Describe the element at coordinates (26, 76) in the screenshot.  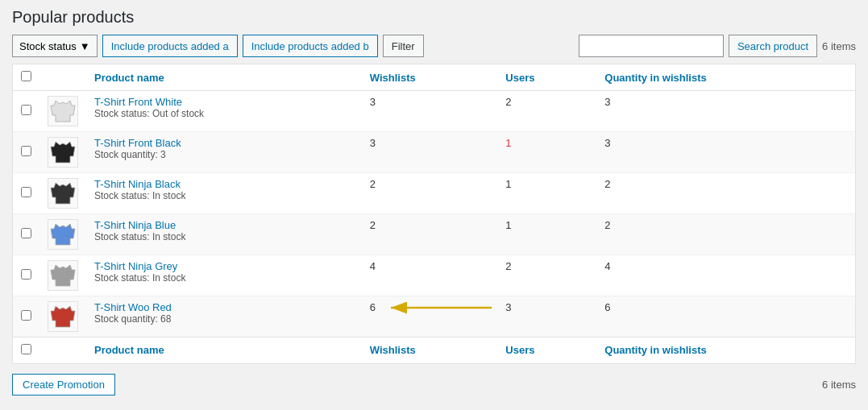
I see `select-all-checkbox` at that location.